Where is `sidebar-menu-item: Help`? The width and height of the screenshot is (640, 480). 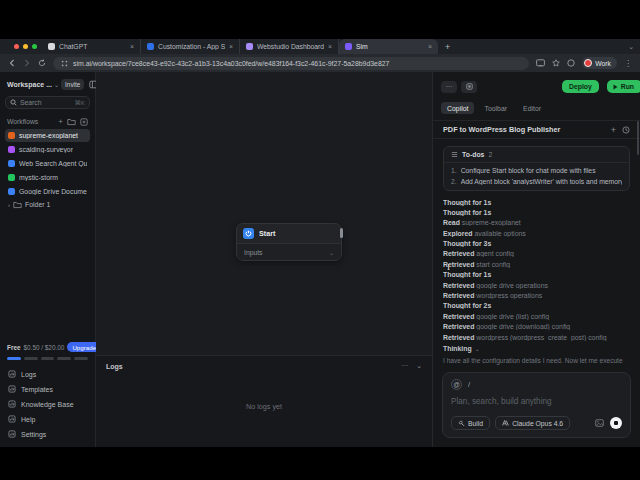 sidebar-menu-item: Help is located at coordinates (48, 419).